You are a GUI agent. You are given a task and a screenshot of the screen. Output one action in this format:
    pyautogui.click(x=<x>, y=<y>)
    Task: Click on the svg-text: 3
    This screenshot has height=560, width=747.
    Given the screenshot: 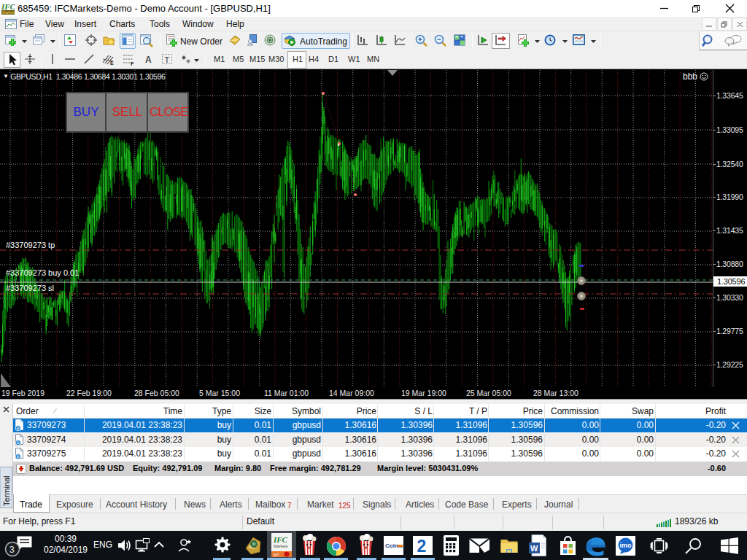 What is the action you would take?
    pyautogui.click(x=12, y=550)
    